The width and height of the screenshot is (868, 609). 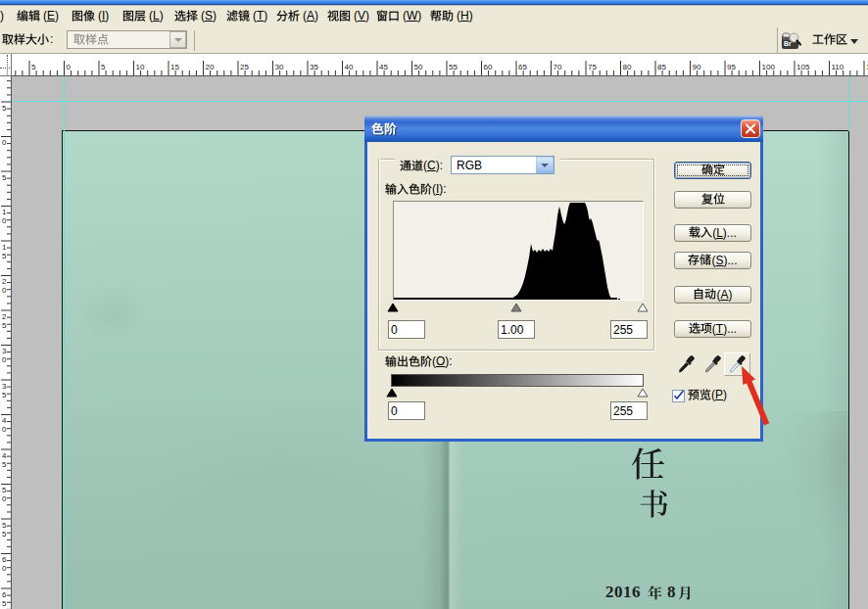 What do you see at coordinates (839, 67) in the screenshot?
I see `svg-text: 110` at bounding box center [839, 67].